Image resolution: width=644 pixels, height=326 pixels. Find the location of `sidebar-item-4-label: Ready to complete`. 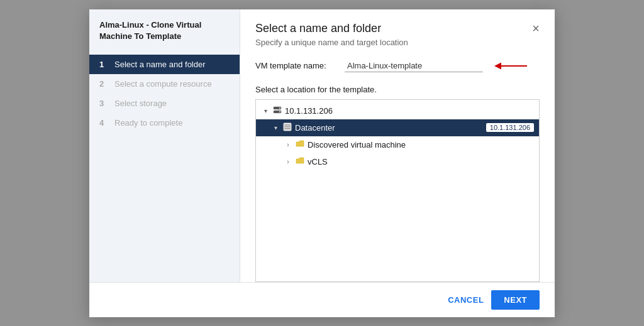

sidebar-item-4-label: Ready to complete is located at coordinates (148, 123).